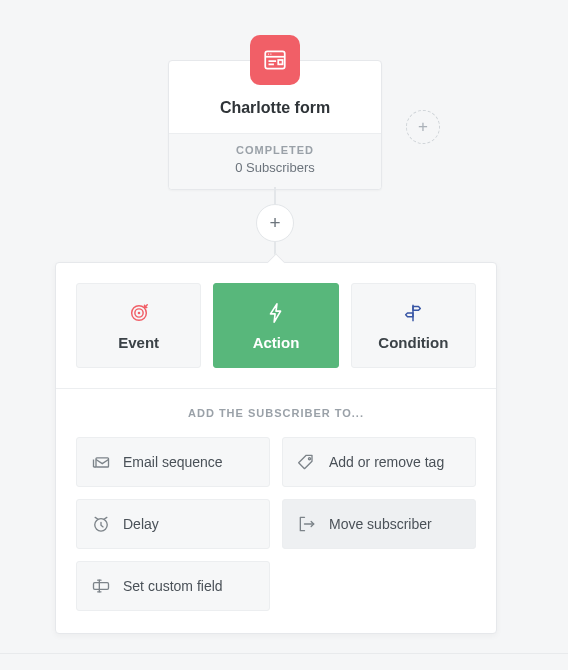 Image resolution: width=568 pixels, height=670 pixels. I want to click on add-step-button: +, so click(275, 223).